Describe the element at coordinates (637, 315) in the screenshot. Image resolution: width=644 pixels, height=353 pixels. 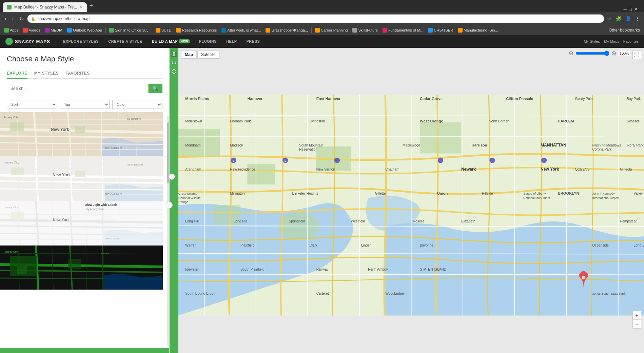
I see `zoom-in-btn: +` at that location.